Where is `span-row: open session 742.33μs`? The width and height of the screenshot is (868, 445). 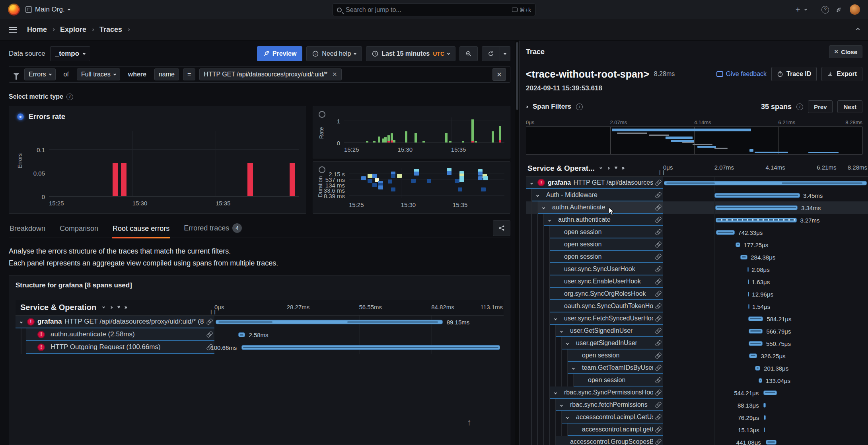
span-row: open session 742.33μs is located at coordinates (697, 232).